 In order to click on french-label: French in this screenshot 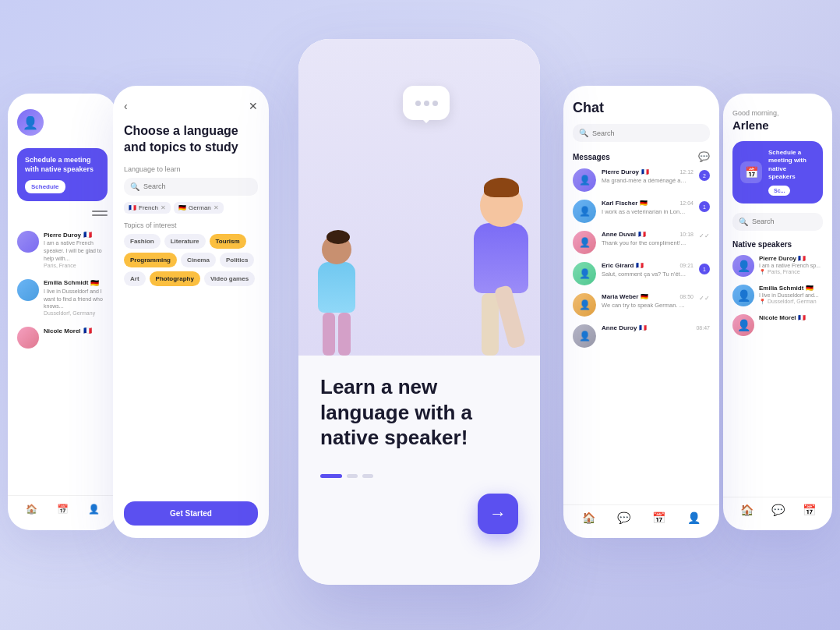, I will do `click(148, 207)`.